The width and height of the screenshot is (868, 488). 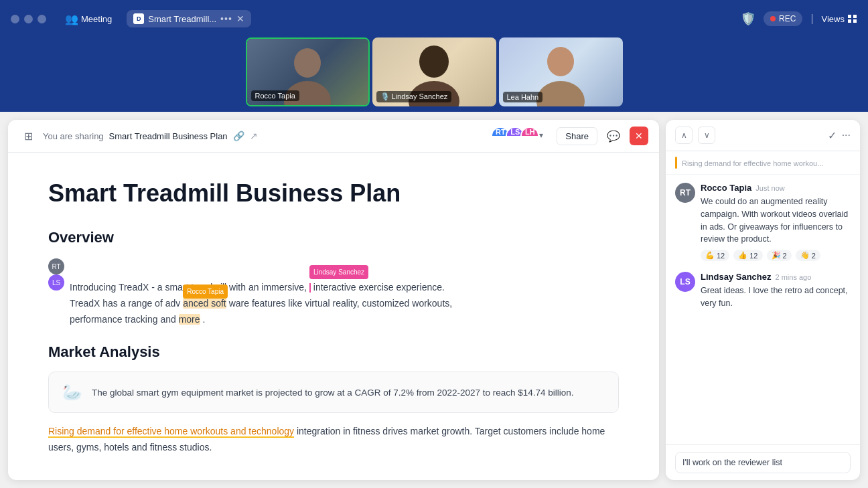 What do you see at coordinates (748, 19) in the screenshot?
I see `shield-icon: 🛡️` at bounding box center [748, 19].